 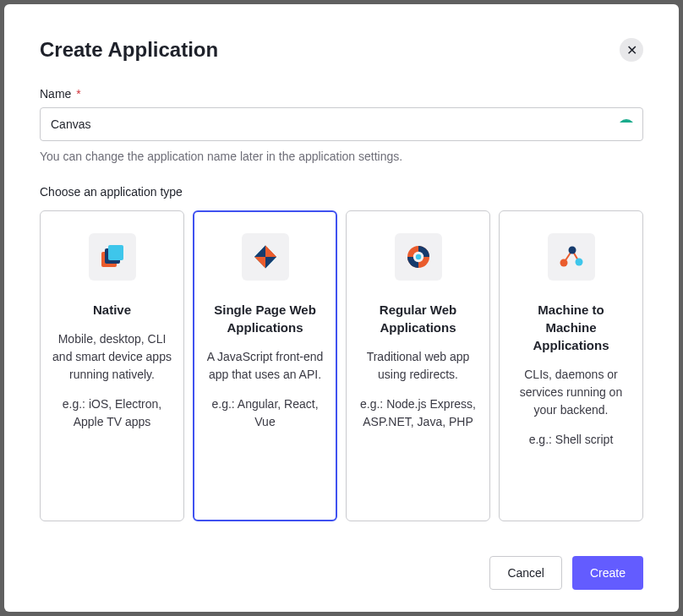 What do you see at coordinates (112, 413) in the screenshot?
I see `card-example: e.g.: iOS, Electron, Apple TV apps` at bounding box center [112, 413].